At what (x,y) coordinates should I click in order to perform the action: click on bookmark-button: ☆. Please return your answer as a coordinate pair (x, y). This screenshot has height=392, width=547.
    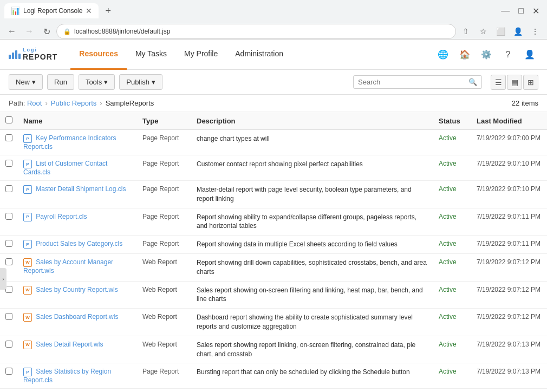
    Looking at the image, I should click on (483, 31).